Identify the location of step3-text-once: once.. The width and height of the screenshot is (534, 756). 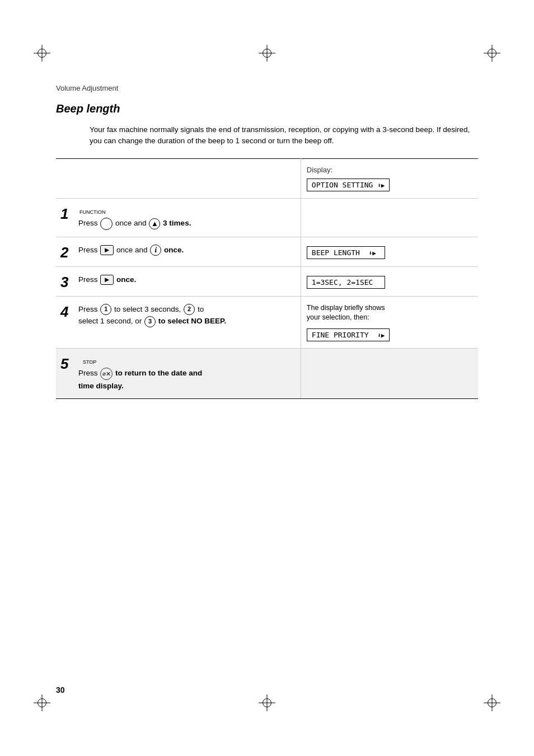
(127, 280).